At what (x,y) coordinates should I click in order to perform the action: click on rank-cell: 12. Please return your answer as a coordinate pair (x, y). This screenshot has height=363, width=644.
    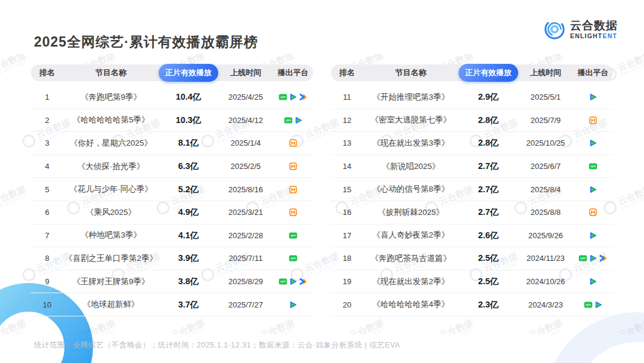
    Looking at the image, I should click on (347, 121).